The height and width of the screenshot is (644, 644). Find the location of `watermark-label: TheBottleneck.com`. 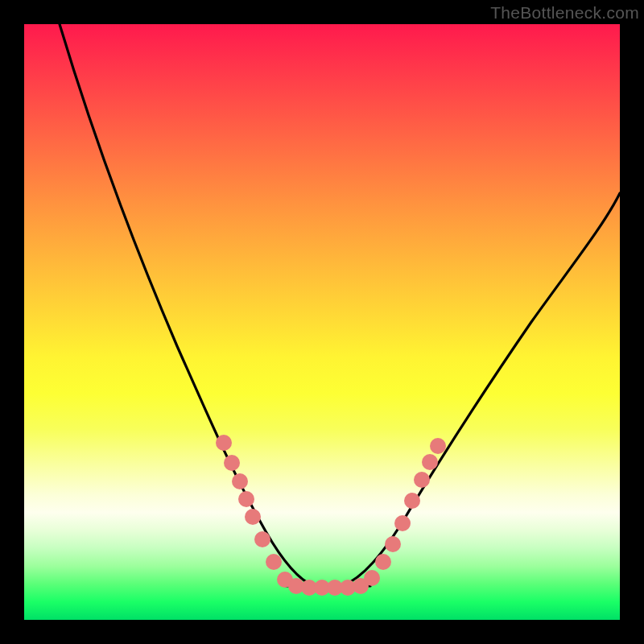

watermark-label: TheBottleneck.com is located at coordinates (565, 13).